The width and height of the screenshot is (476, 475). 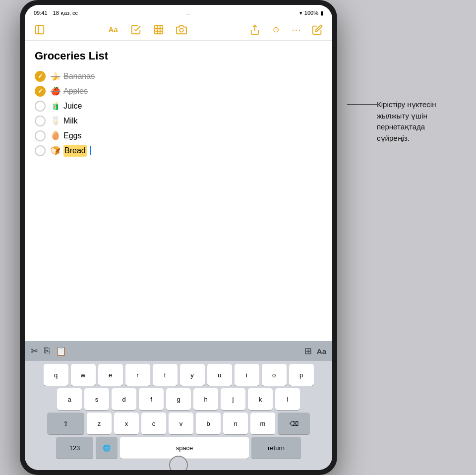 I want to click on key-q: q, so click(x=56, y=375).